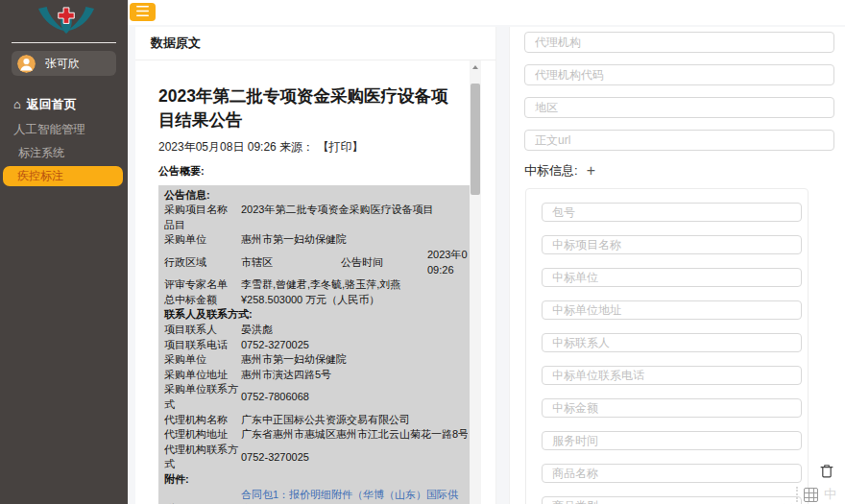 This screenshot has width=845, height=504. I want to click on article-summary-label: 公告概要:, so click(326, 171).